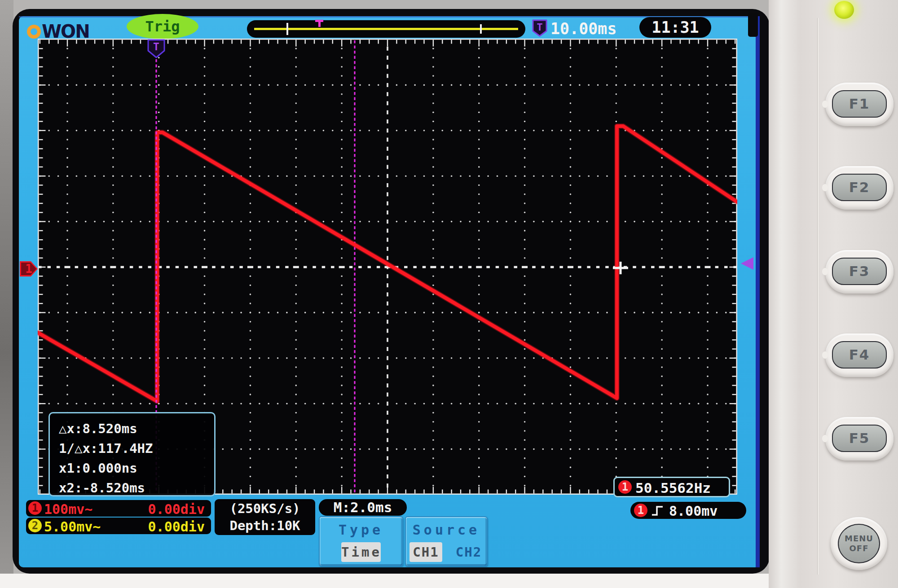 The image size is (898, 588). What do you see at coordinates (818, 296) in the screenshot?
I see `bezel-groove` at bounding box center [818, 296].